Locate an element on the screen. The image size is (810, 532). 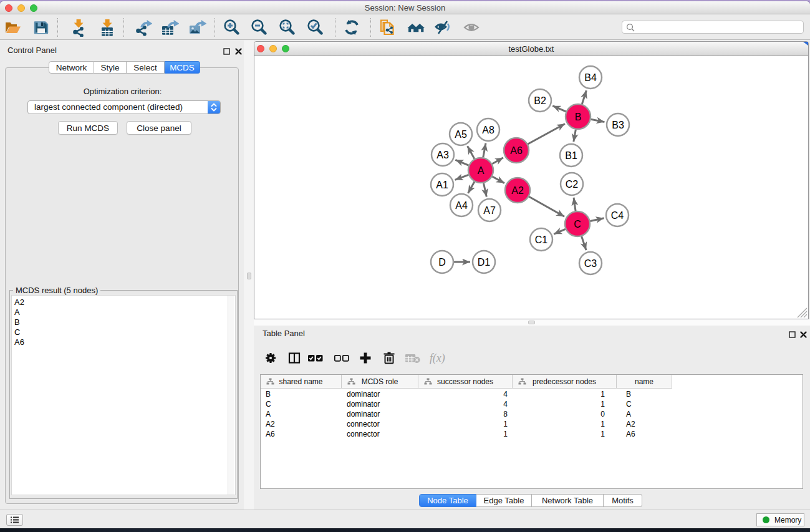
zoom-out-button is located at coordinates (259, 27).